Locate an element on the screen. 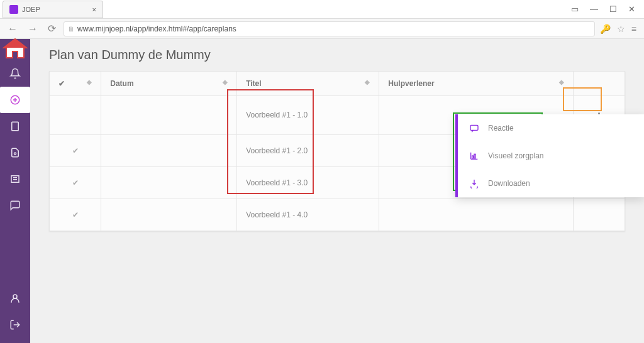 This screenshot has height=343, width=644. download-icon is located at coordinates (474, 183).